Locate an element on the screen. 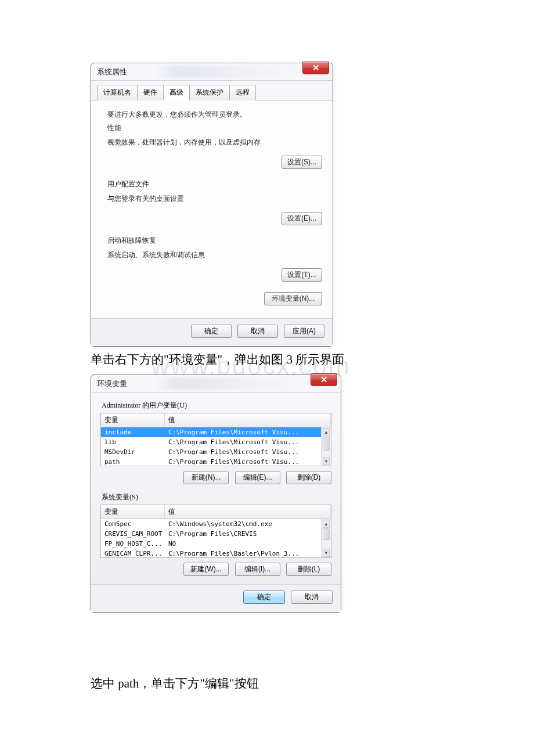 The image size is (534, 756). var-name: MSDevDir is located at coordinates (133, 452).